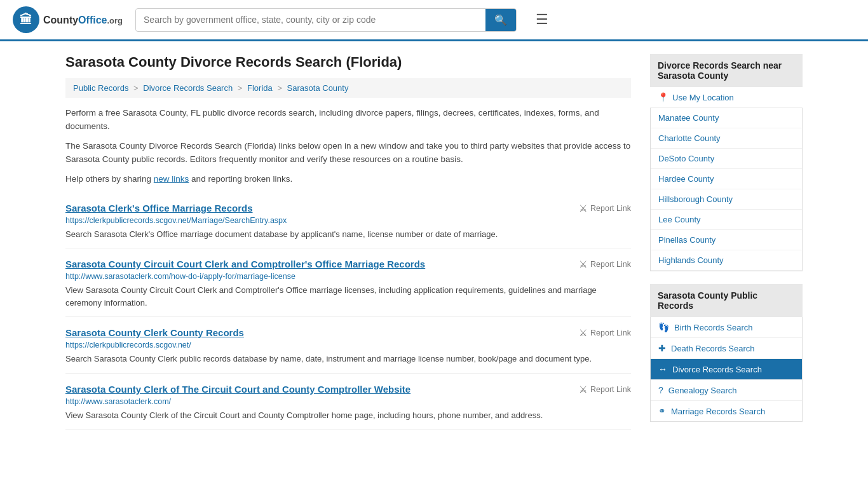 Image resolution: width=868 pixels, height=488 pixels. Describe the element at coordinates (348, 402) in the screenshot. I see `result-item-3: Sarasota County Clerk of The Circuit Cou…` at that location.